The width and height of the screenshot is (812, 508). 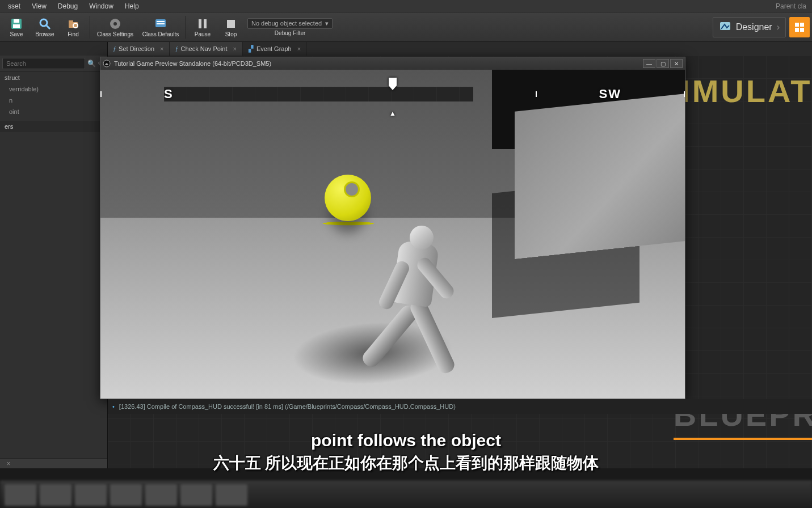 What do you see at coordinates (203, 27) in the screenshot?
I see `pause-button: Pause` at bounding box center [203, 27].